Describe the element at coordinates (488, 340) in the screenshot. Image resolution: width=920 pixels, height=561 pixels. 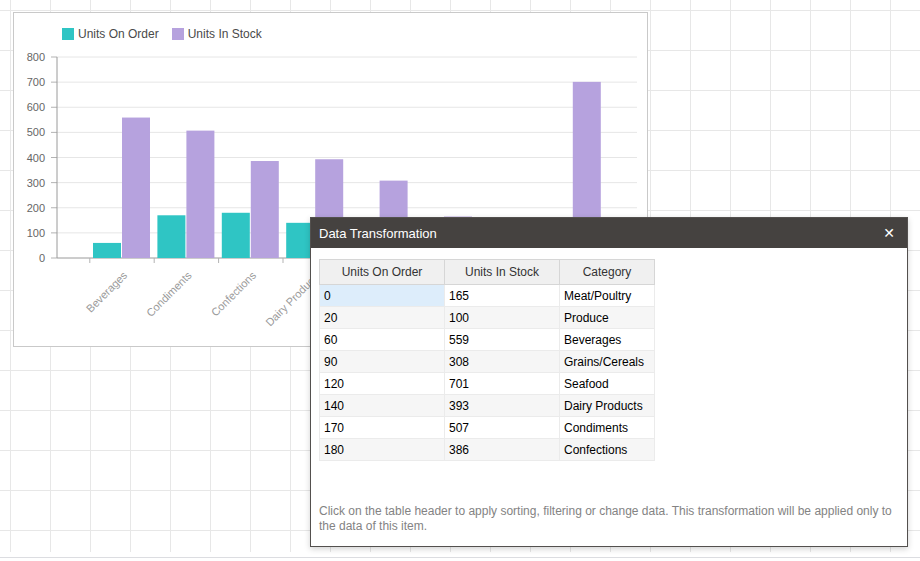
I see `table-row: 60559Beverages` at that location.